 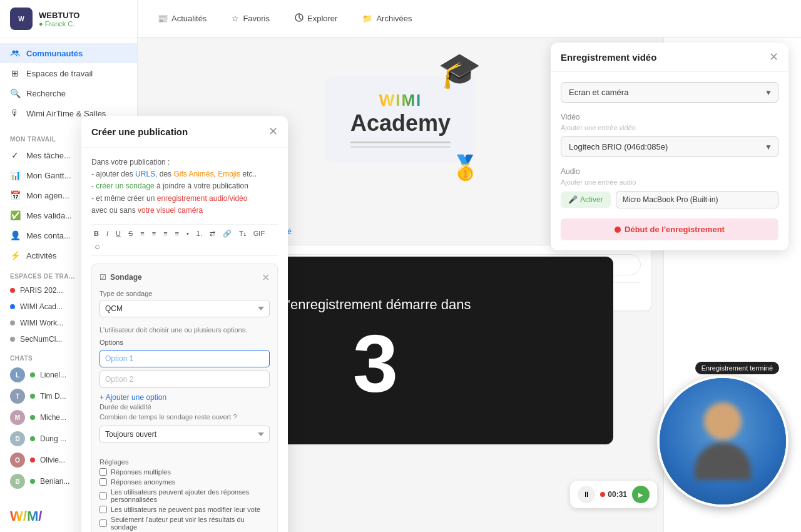 I want to click on multi-response-option: Réponses multiples, so click(x=185, y=472).